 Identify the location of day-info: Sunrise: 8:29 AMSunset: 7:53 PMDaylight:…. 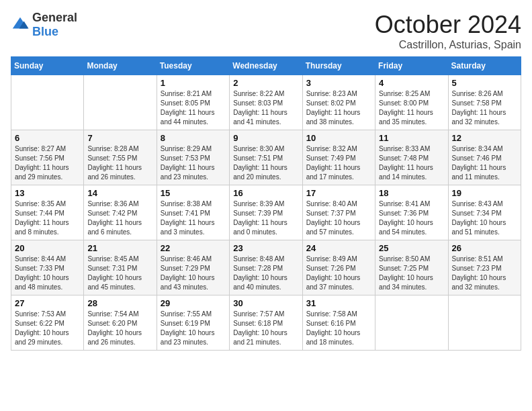
(193, 163).